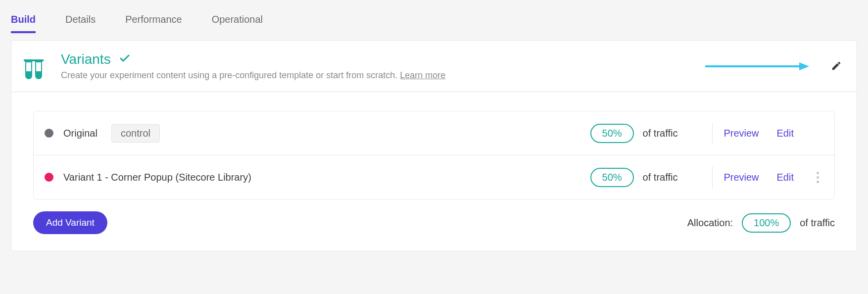 The image size is (868, 294). I want to click on tab-bar: Build Details Performance Operational, so click(434, 17).